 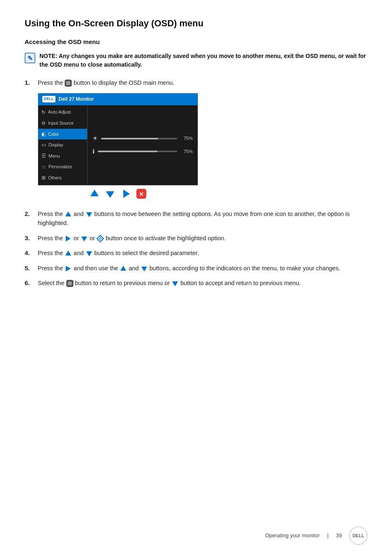 I want to click on step-3-num: 3., so click(x=29, y=239).